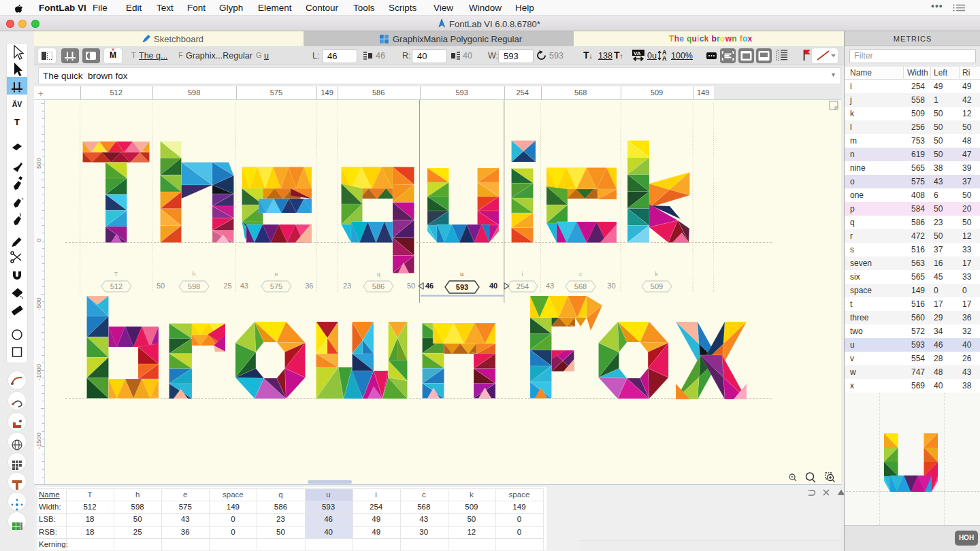 This screenshot has width=980, height=551. What do you see at coordinates (637, 53) in the screenshot?
I see `svg-text: VA` at bounding box center [637, 53].